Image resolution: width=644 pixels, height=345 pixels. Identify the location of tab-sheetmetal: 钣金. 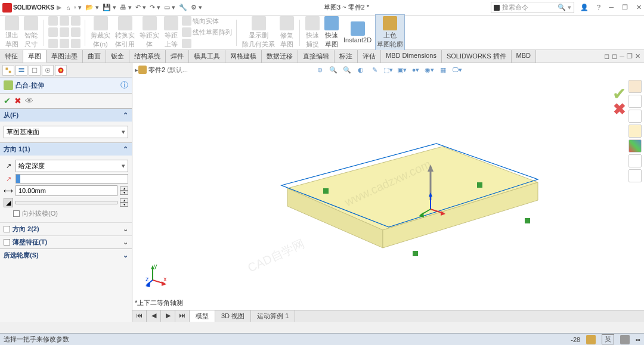
(118, 56).